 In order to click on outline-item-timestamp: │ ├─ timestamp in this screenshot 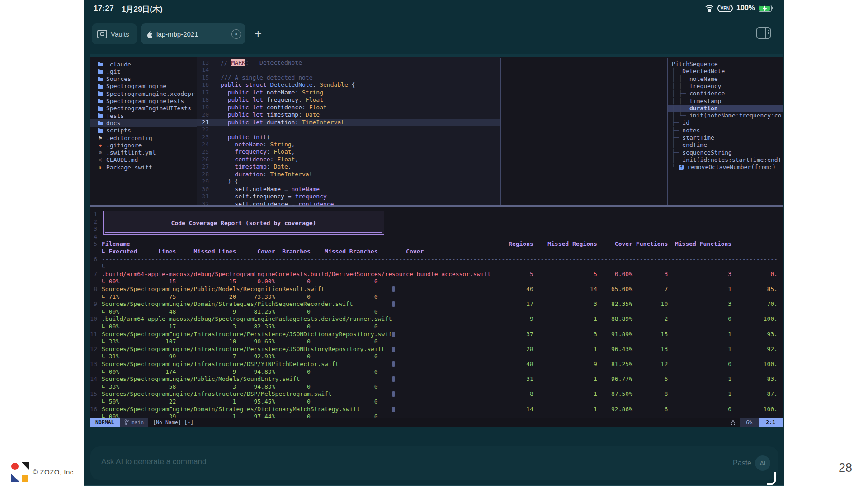, I will do `click(725, 101)`.